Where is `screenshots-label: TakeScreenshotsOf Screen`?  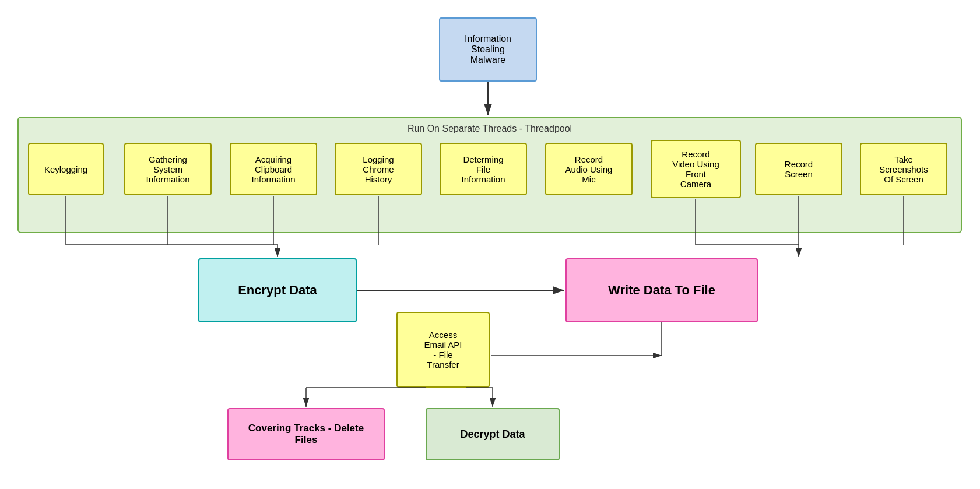 screenshots-label: TakeScreenshotsOf Screen is located at coordinates (904, 169).